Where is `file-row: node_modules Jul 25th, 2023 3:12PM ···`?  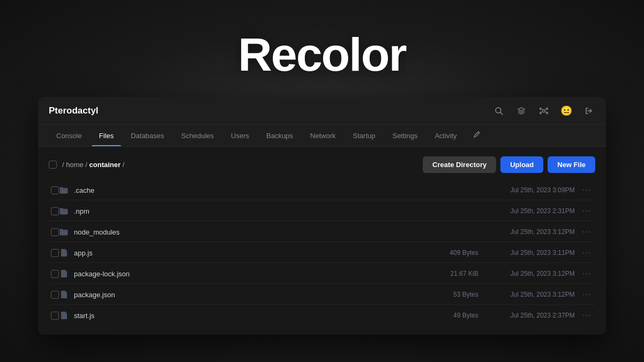 file-row: node_modules Jul 25th, 2023 3:12PM ··· is located at coordinates (322, 232).